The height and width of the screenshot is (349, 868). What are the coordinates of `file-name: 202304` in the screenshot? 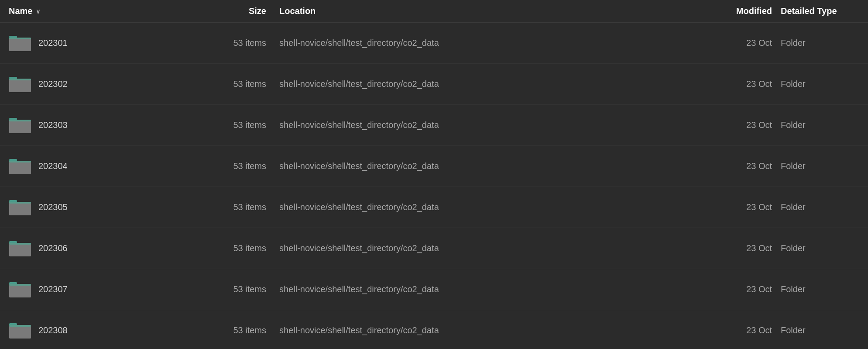 It's located at (53, 166).